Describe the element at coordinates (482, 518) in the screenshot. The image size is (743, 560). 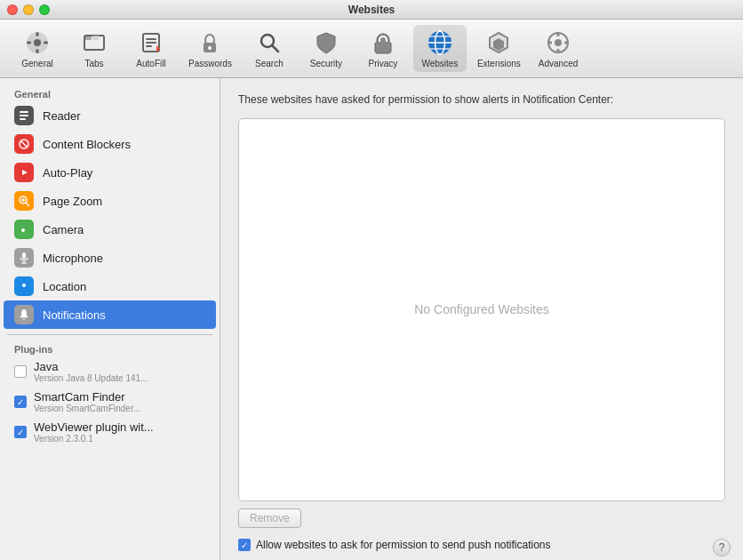
I see `button-row: Remove` at that location.